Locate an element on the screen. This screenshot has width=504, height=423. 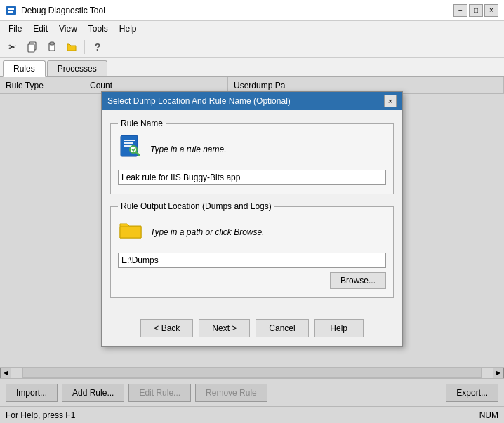
menu-help: Help is located at coordinates (128, 29).